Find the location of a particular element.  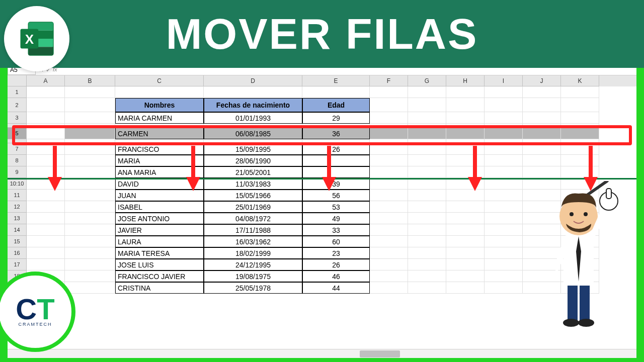

cell: 49 is located at coordinates (336, 218).